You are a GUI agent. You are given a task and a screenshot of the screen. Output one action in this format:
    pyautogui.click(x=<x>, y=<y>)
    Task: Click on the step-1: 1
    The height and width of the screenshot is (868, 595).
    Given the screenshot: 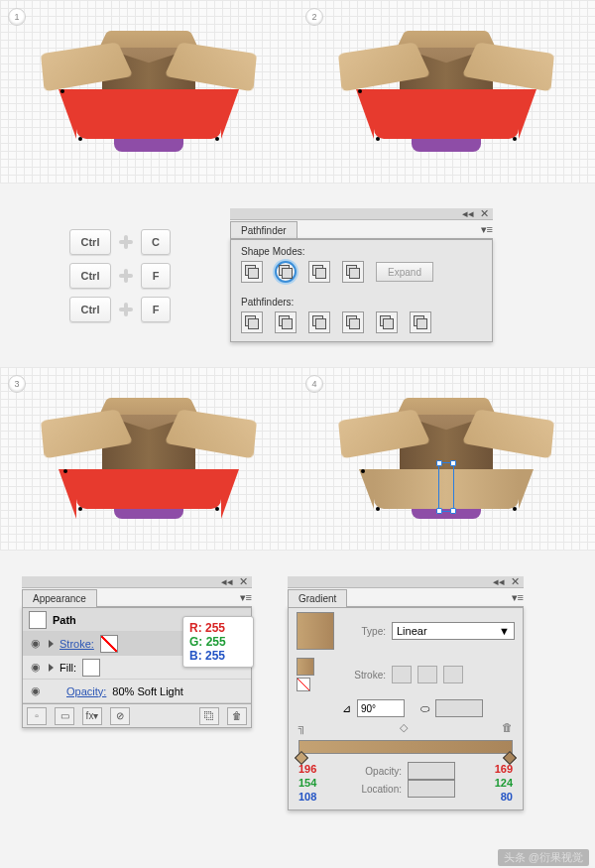 What is the action you would take?
    pyautogui.click(x=149, y=91)
    